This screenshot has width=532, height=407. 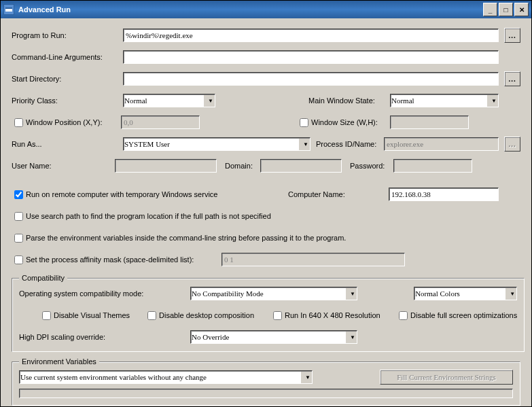 What do you see at coordinates (512, 35) in the screenshot?
I see `program-browse-button: ...` at bounding box center [512, 35].